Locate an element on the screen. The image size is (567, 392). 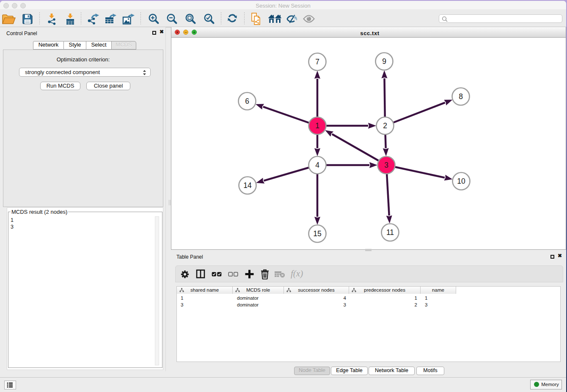
svg-text: 3 is located at coordinates (386, 165).